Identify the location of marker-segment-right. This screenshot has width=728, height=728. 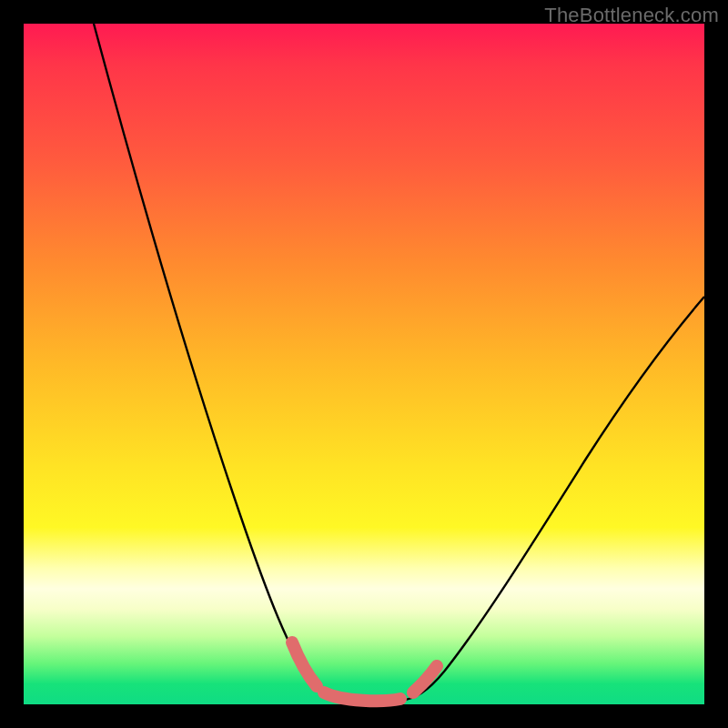
(425, 679).